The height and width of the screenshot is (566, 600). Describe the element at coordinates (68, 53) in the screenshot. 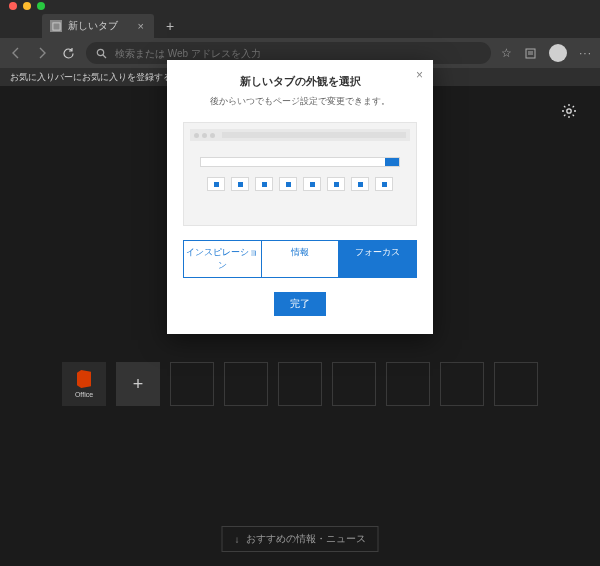

I see `refresh-button` at that location.